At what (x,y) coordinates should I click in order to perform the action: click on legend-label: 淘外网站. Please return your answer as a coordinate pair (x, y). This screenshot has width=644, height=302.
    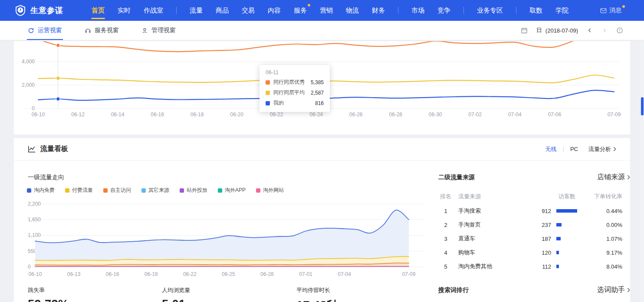
    Looking at the image, I should click on (273, 190).